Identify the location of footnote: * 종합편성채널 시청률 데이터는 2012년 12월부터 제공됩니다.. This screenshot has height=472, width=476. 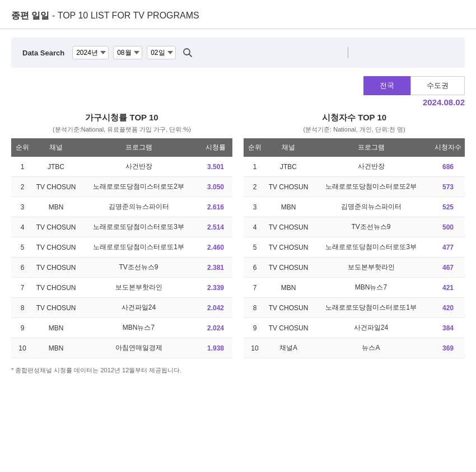
(238, 371).